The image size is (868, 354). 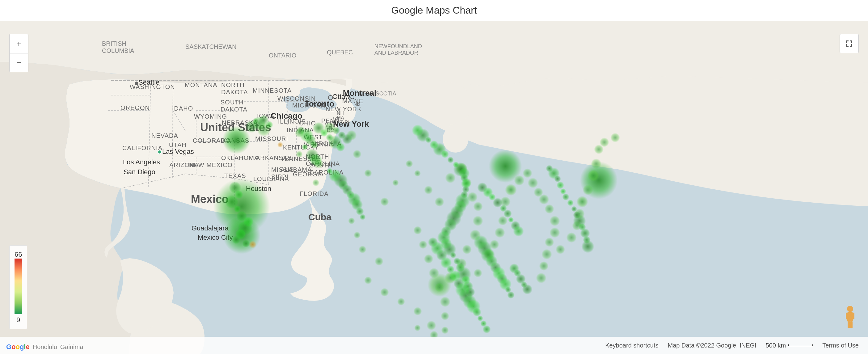 I want to click on zoom-controls: + −, so click(x=19, y=53).